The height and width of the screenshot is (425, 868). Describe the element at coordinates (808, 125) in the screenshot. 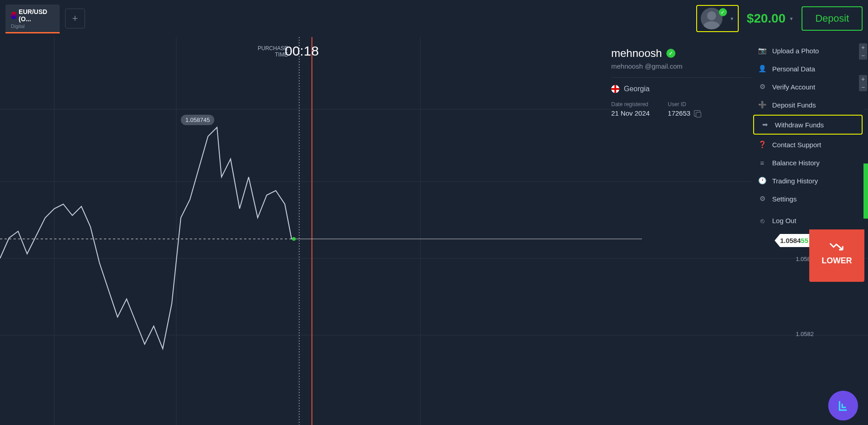

I see `menu-withdraw-funds: ➡Withdraw Funds` at that location.